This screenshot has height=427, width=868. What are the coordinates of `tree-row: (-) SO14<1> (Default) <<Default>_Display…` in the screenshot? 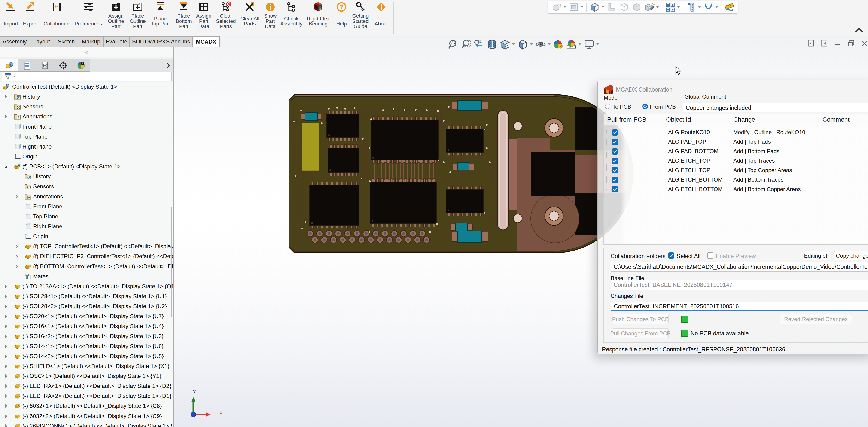 It's located at (86, 346).